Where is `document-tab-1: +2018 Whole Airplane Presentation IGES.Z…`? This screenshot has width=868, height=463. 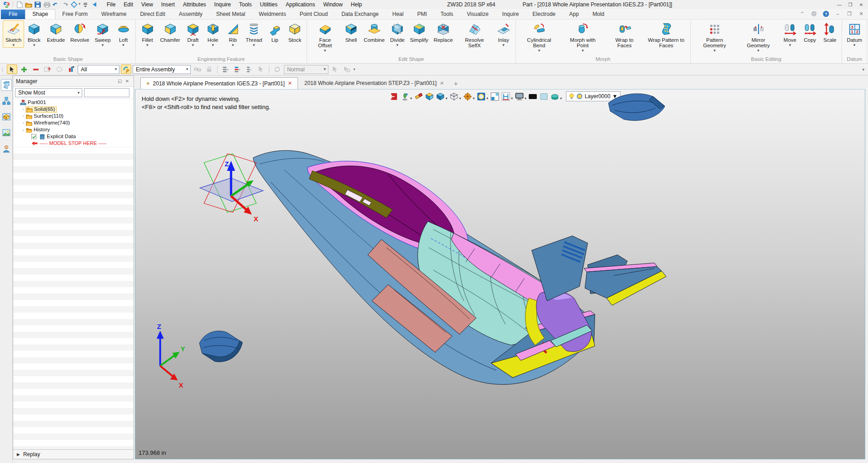
document-tab-1: +2018 Whole Airplane Presentation IGES.Z… is located at coordinates (219, 83).